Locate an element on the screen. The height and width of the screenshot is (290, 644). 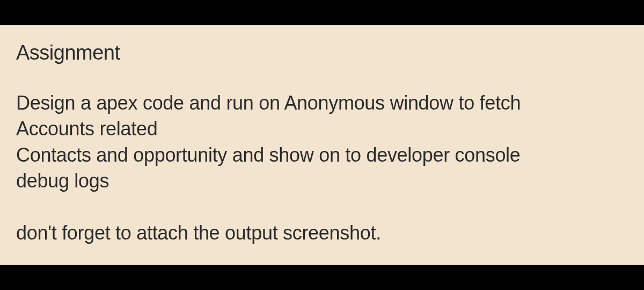
assignment-body-paragraph-2: don't forget to attach the output screen… is located at coordinates (322, 233).